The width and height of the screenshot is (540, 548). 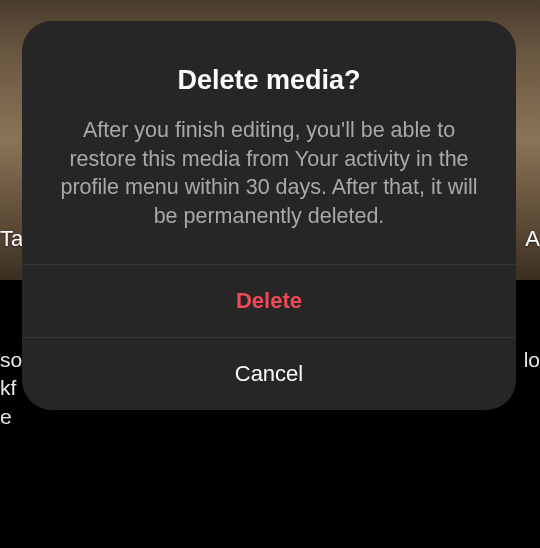 What do you see at coordinates (11, 388) in the screenshot?
I see `background-text-fragment: so kf e` at bounding box center [11, 388].